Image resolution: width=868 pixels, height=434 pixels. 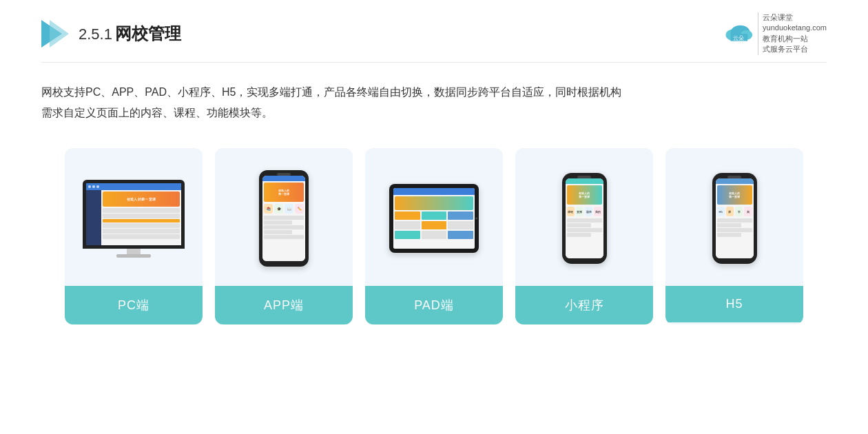 What do you see at coordinates (738, 39) in the screenshot?
I see `svg-text: 云朵` at bounding box center [738, 39].